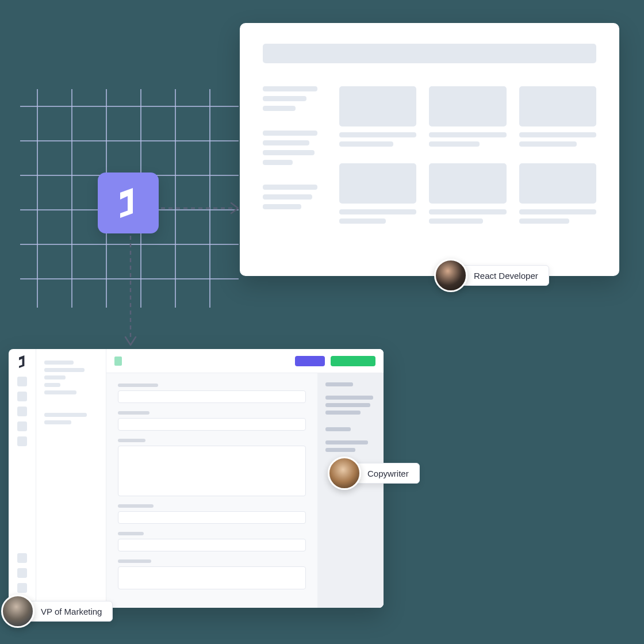 The width and height of the screenshot is (644, 644). I want to click on persona-label: Copywriter, so click(387, 473).